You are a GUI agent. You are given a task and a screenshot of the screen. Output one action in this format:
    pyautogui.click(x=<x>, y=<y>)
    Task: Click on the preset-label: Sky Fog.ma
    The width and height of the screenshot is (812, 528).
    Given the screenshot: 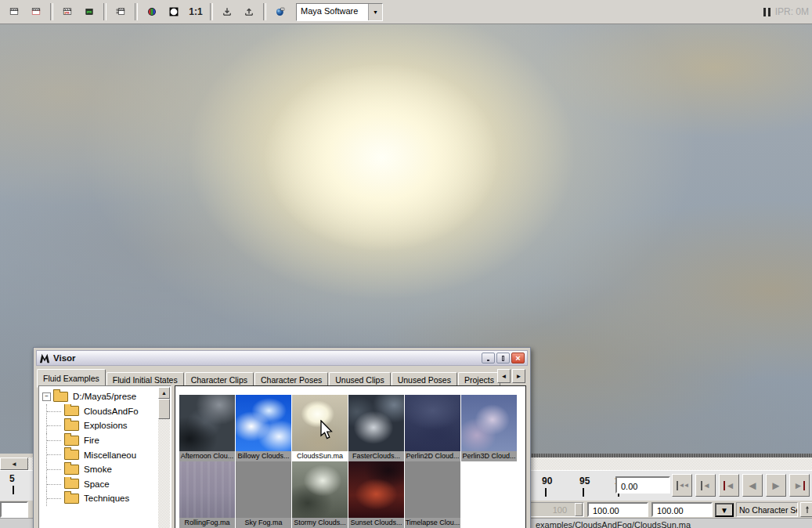 What is the action you would take?
    pyautogui.click(x=263, y=523)
    